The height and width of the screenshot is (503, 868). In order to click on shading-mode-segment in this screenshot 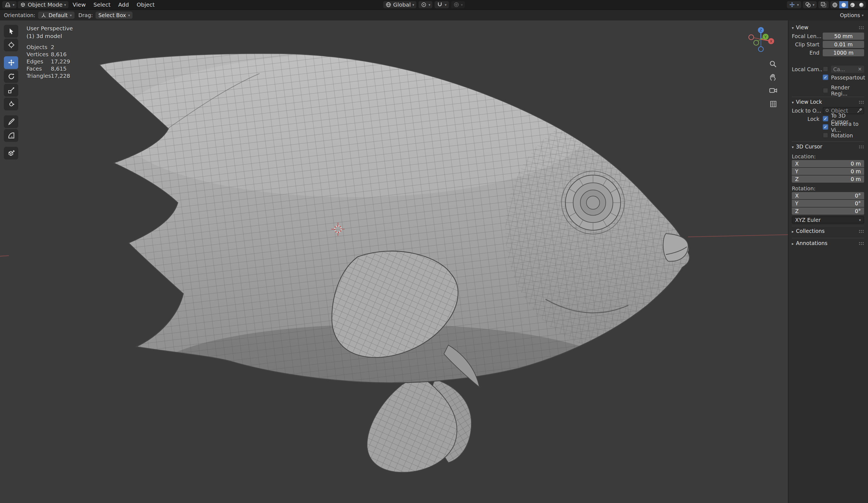, I will do `click(848, 5)`.